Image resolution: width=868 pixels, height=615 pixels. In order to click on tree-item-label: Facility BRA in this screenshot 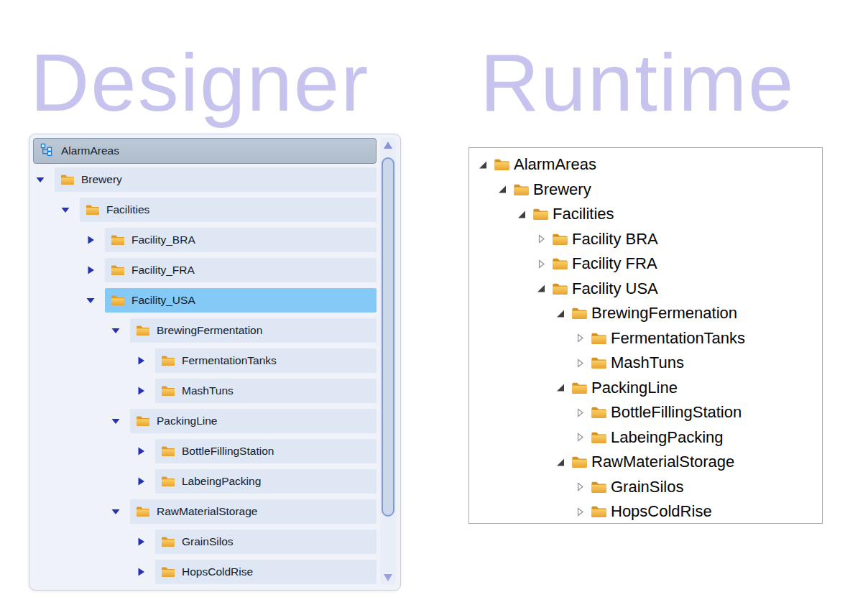, I will do `click(615, 239)`.